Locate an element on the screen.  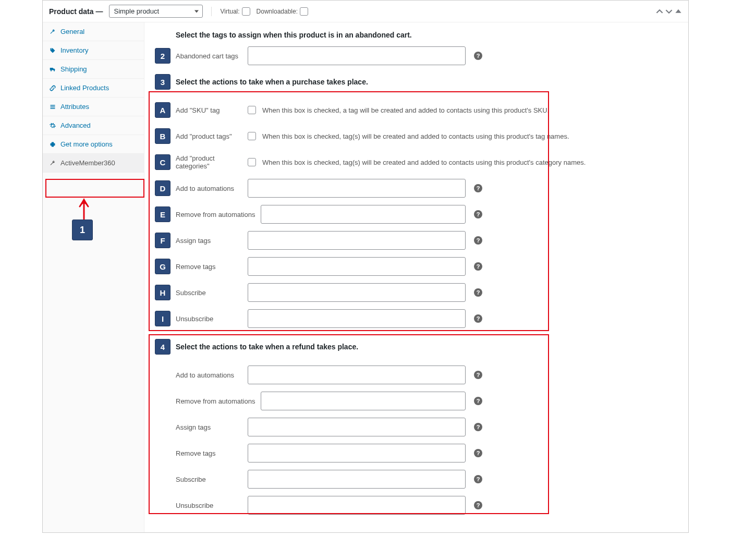
abandoned-section-heading: Select the tags to assign when this prod… is located at coordinates (416, 35).